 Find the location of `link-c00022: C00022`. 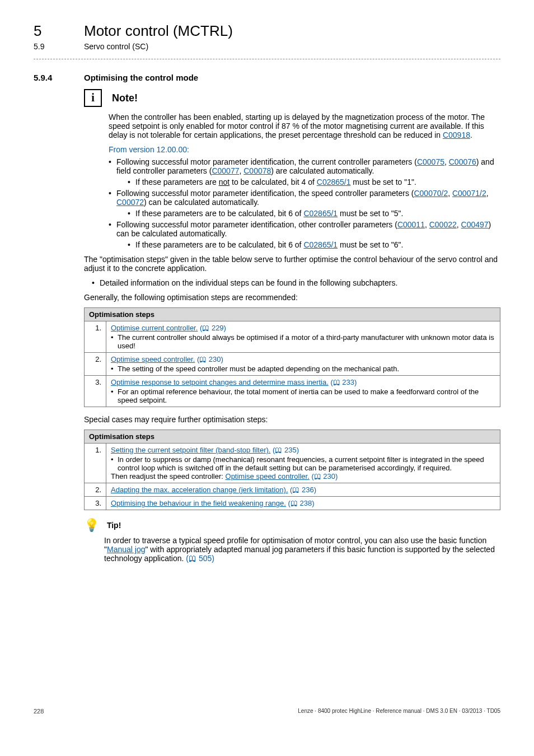

link-c00022: C00022 is located at coordinates (443, 225).